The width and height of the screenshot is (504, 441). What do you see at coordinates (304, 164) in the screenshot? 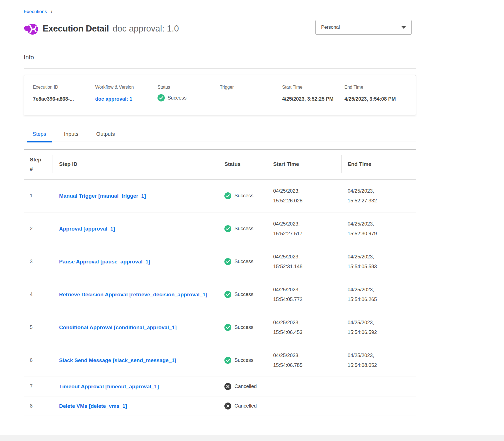
I see `column-header-start-time: Start Time` at bounding box center [304, 164].